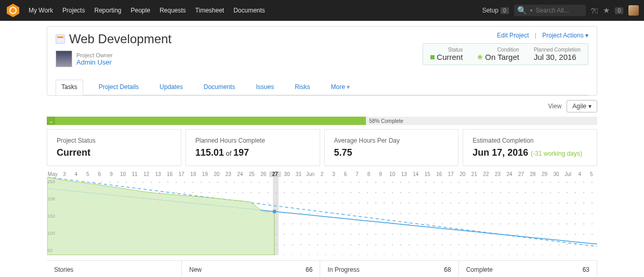 The width and height of the screenshot is (644, 277). What do you see at coordinates (550, 10) in the screenshot?
I see `global-search: 🔍 ▾` at bounding box center [550, 10].